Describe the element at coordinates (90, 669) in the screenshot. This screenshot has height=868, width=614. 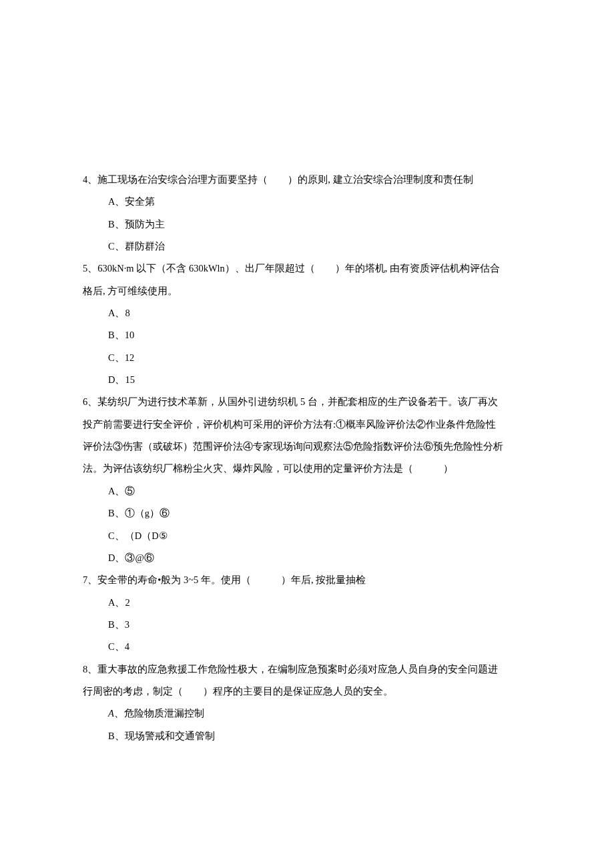
I see `question-number: 8、` at that location.